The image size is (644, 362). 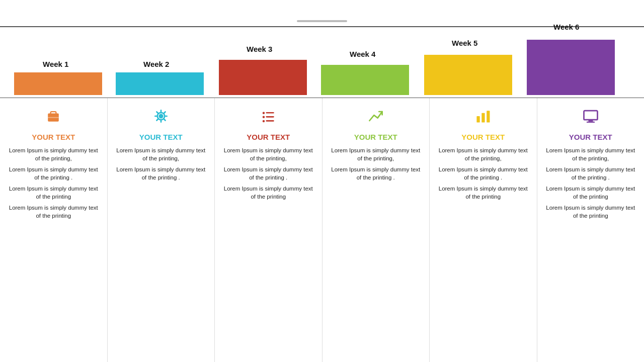 What do you see at coordinates (53, 154) in the screenshot?
I see `col-text-1-1: Lorem Ipsum is simply dummy text of the …` at bounding box center [53, 154].